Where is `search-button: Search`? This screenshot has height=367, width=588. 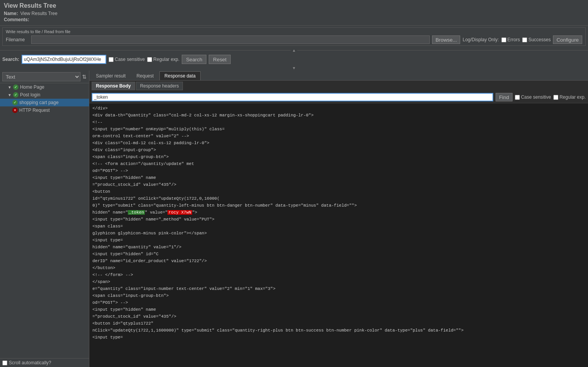 search-button: Search is located at coordinates (194, 59).